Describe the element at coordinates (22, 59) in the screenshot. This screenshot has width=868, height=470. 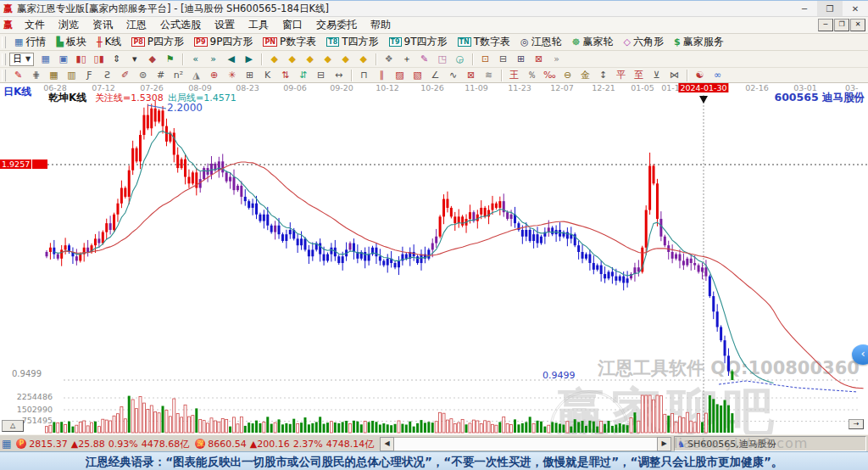
I see `period-selector: 日 ▼` at that location.